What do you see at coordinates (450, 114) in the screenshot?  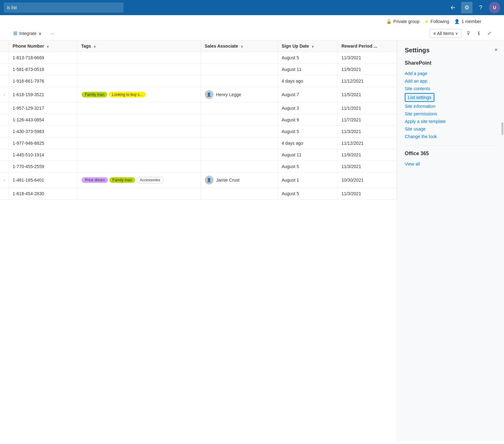 I see `site-permissions-link: Site permissions` at bounding box center [450, 114].